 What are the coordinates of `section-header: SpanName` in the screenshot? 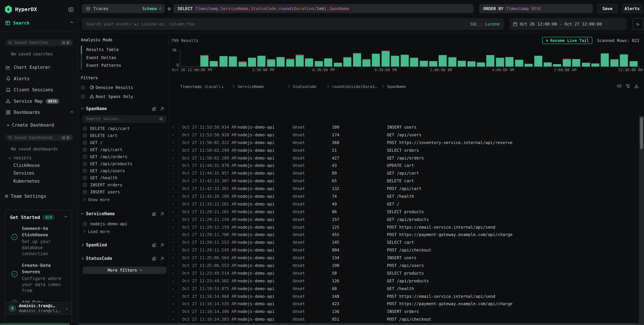 It's located at (125, 109).